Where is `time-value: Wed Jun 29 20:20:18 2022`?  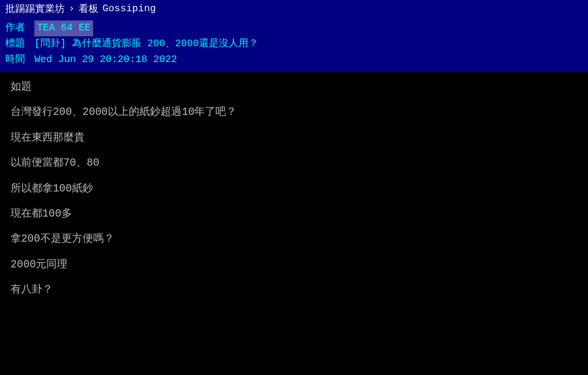 time-value: Wed Jun 29 20:20:18 2022 is located at coordinates (106, 60).